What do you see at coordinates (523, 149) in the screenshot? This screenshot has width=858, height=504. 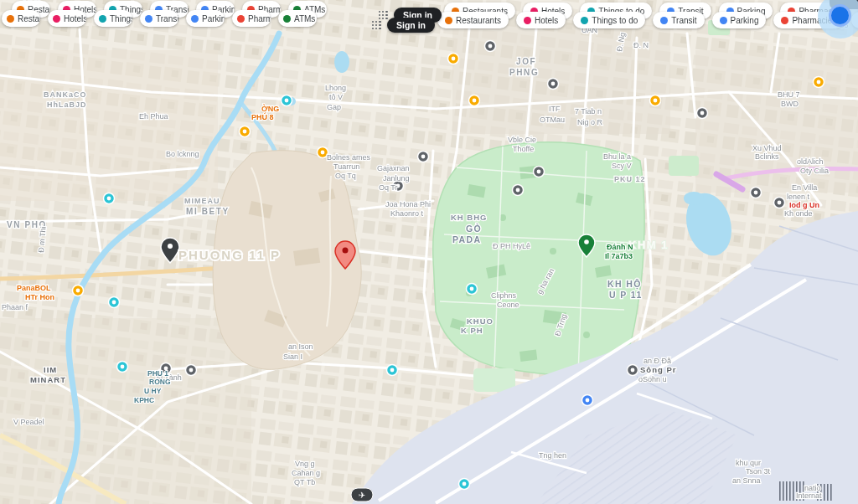 I see `map-label: Thoffe` at bounding box center [523, 149].